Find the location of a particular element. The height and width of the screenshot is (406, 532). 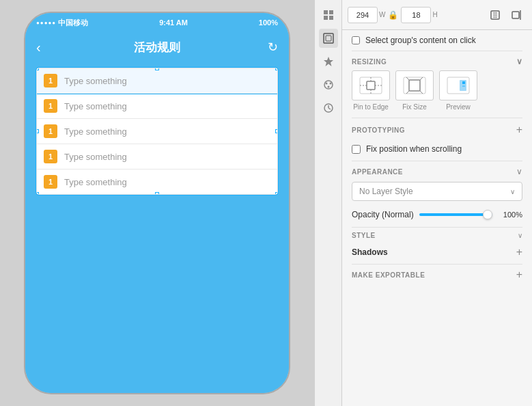

add-export-button: + is located at coordinates (519, 275).